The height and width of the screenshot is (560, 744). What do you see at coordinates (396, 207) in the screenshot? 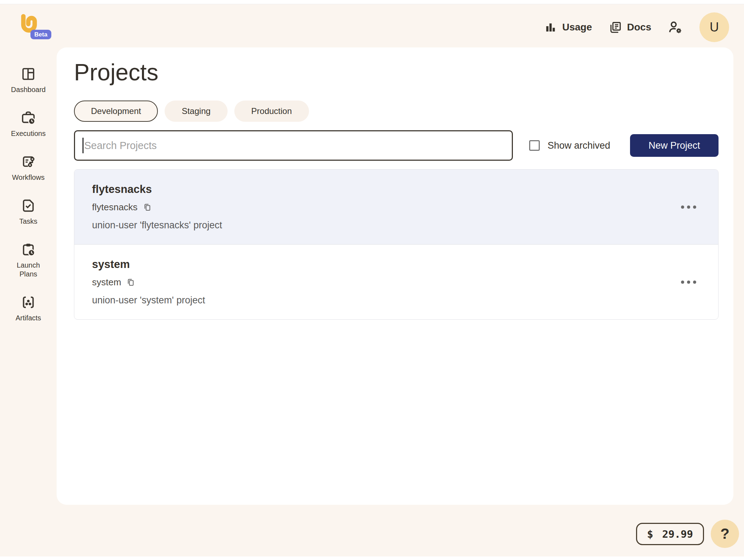
I see `project-row-flytesnacks: flytesnacks flytesnacks union-user 'flyt…` at bounding box center [396, 207].